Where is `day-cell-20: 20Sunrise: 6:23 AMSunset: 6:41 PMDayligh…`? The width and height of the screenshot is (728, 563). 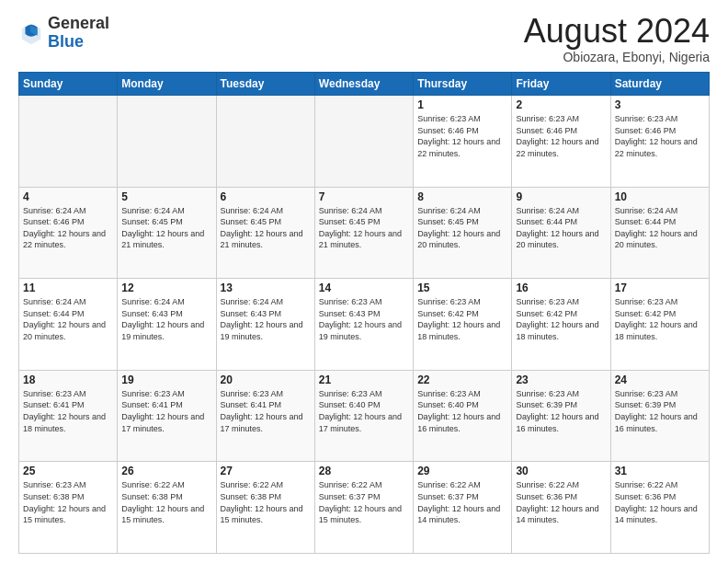 day-cell-20: 20Sunrise: 6:23 AMSunset: 6:41 PMDayligh… is located at coordinates (265, 416).